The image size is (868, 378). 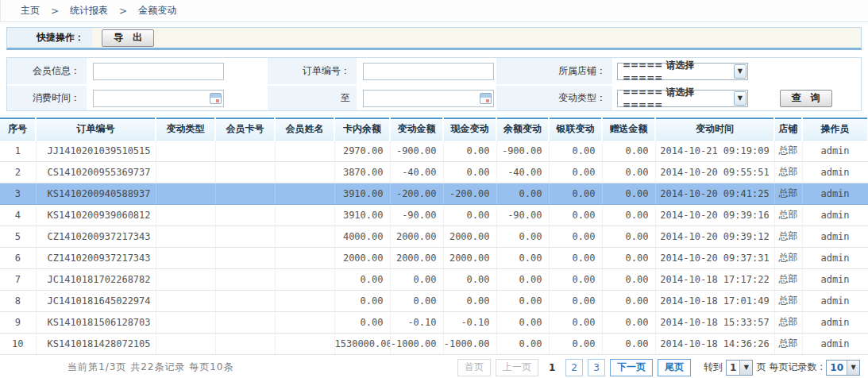 I want to click on cell-index: 4, so click(x=17, y=214).